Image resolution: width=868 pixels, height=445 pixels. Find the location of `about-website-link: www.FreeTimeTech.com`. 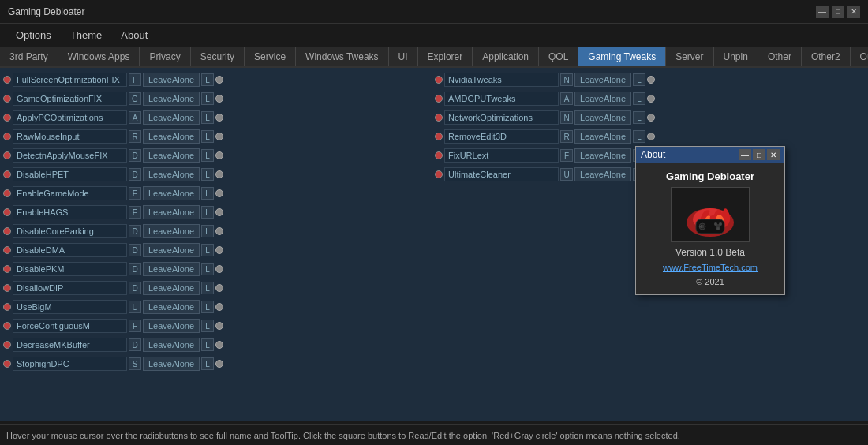

about-website-link: www.FreeTimeTech.com is located at coordinates (710, 267).